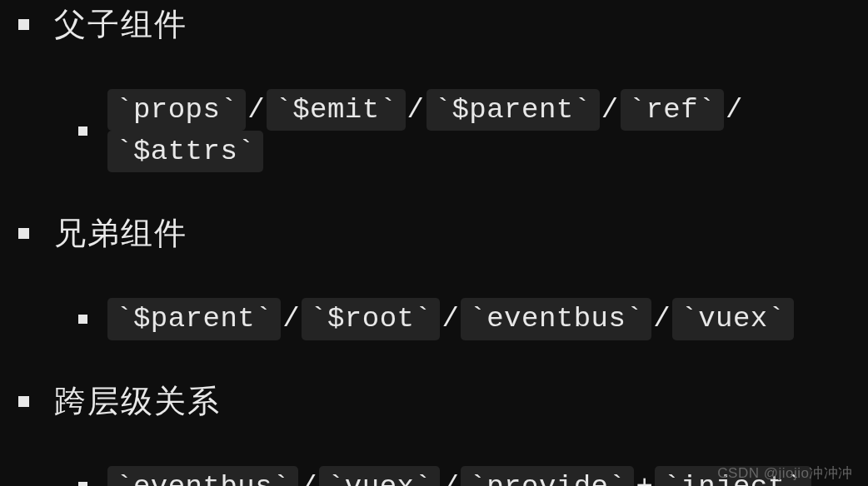 This screenshot has height=486, width=868. I want to click on code-token: `$emit`, so click(336, 110).